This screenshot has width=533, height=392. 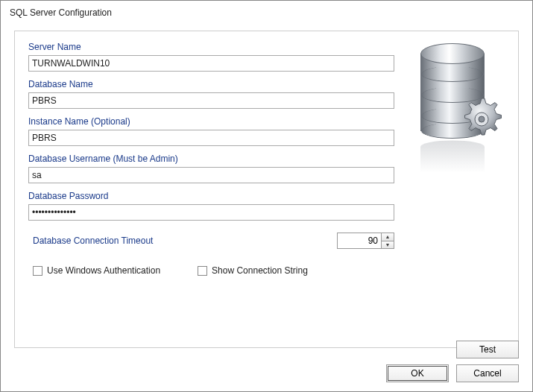 I want to click on timeout-label: Database Connection Timeout, so click(x=92, y=241).